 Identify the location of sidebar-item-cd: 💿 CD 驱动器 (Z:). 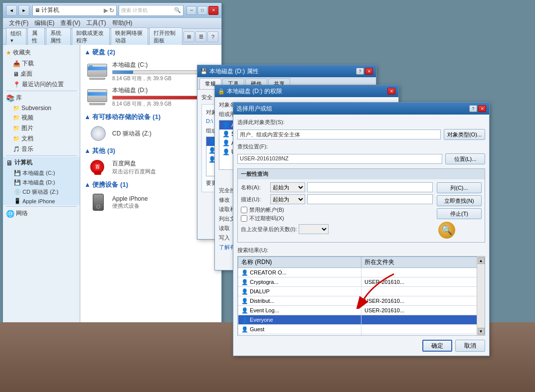
(41, 192).